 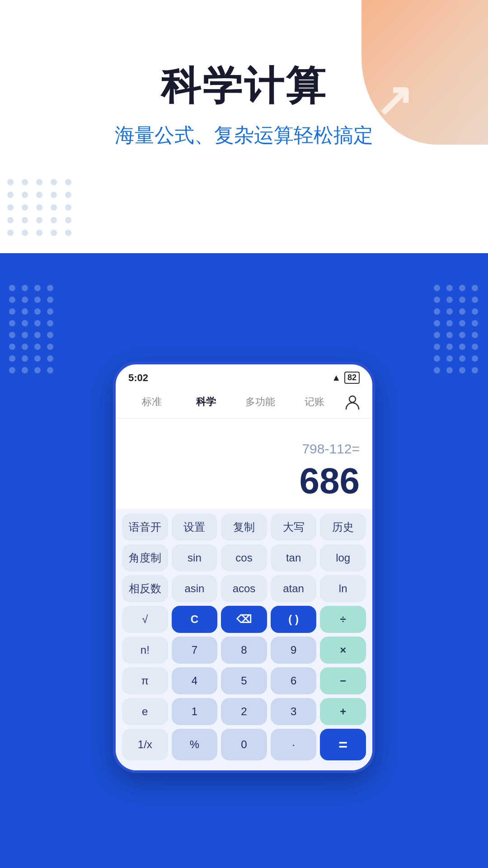 What do you see at coordinates (145, 527) in the screenshot?
I see `btn-voice: 语音开` at bounding box center [145, 527].